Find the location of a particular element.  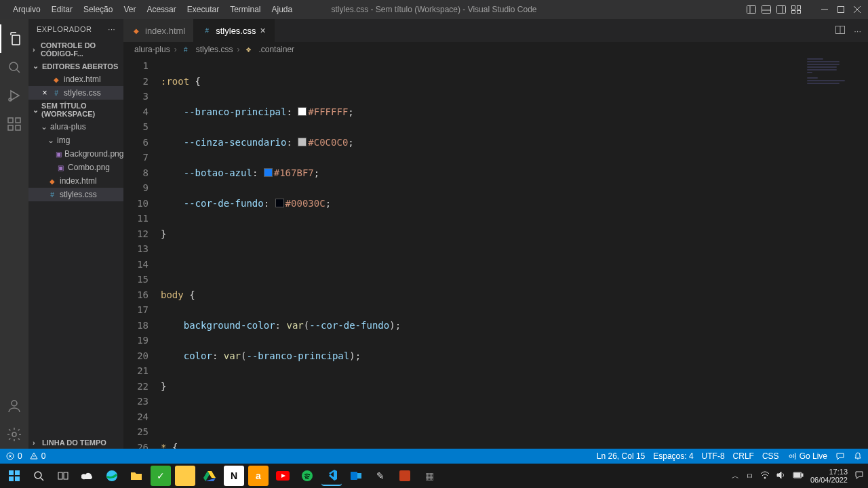

tray-chevron-icon: ︿ is located at coordinates (735, 476).